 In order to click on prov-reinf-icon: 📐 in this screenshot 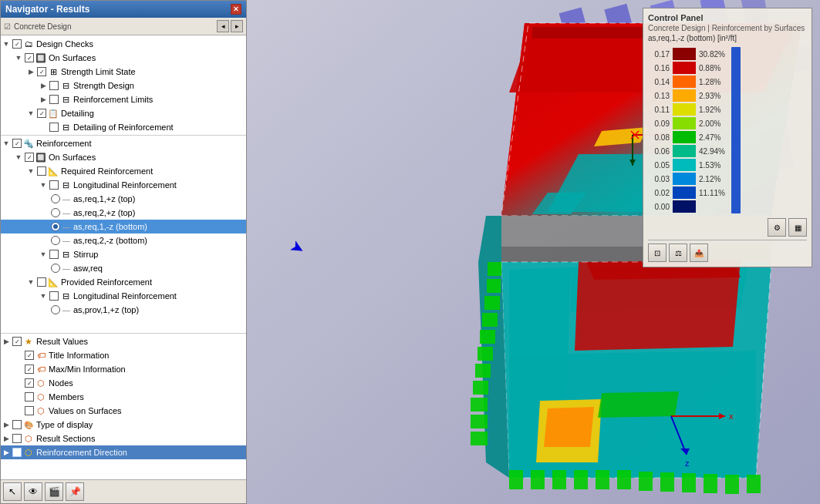, I will do `click(53, 282)`.